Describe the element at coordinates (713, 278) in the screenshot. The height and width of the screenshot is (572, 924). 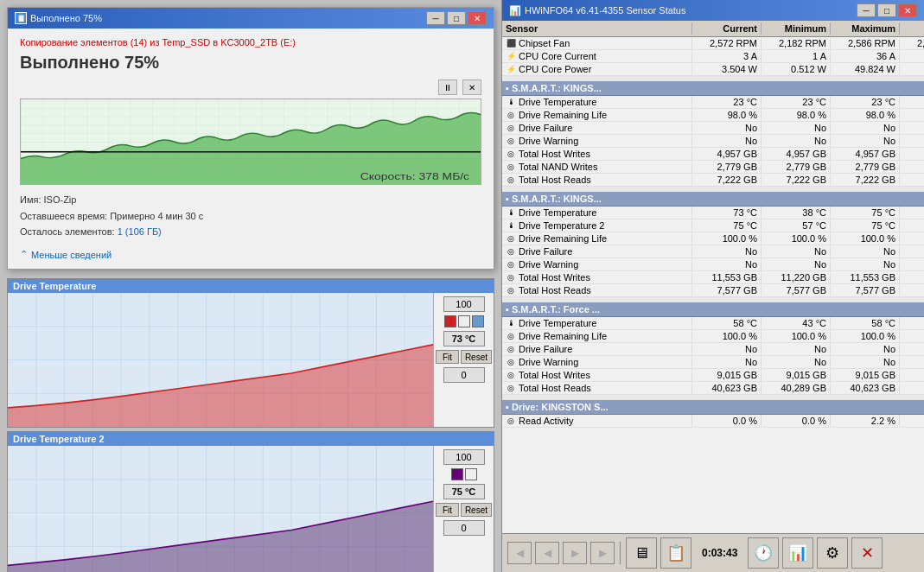
I see `table-row: ◎Total Host Writes 11,553 GB 11,220 GB 1…` at that location.